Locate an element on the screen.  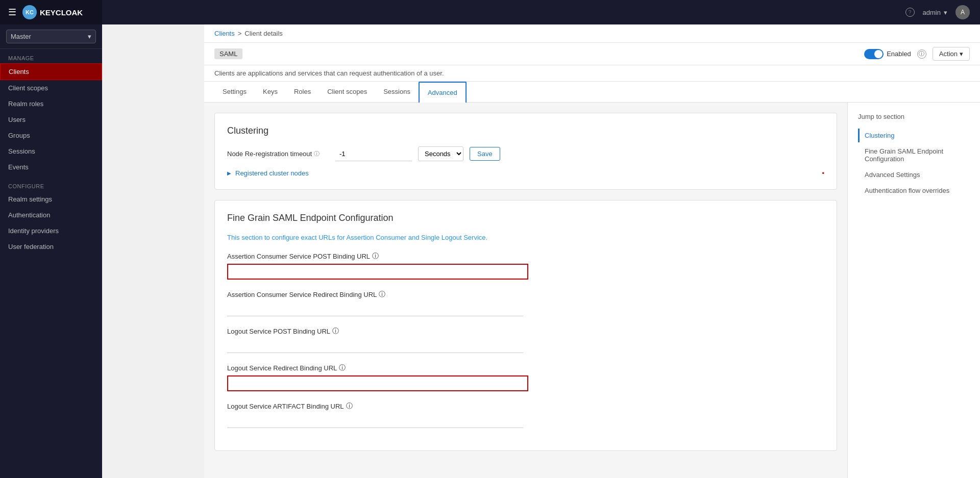
realm-name: Master is located at coordinates (21, 37).